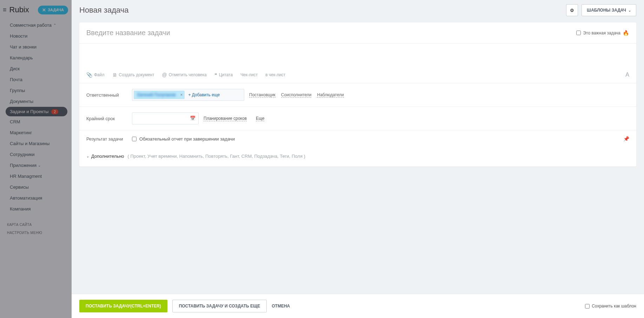 Image resolution: width=644 pixels, height=318 pixels. What do you see at coordinates (331, 33) in the screenshot?
I see `task-title-input` at bounding box center [331, 33].